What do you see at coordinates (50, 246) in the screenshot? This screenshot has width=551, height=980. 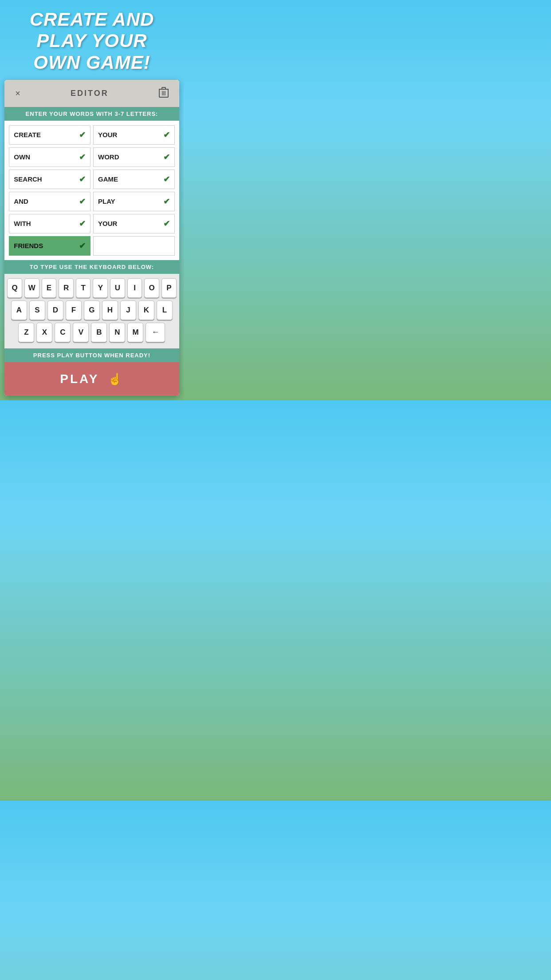 I see `word-cell: FRIENDS✔` at bounding box center [50, 246].